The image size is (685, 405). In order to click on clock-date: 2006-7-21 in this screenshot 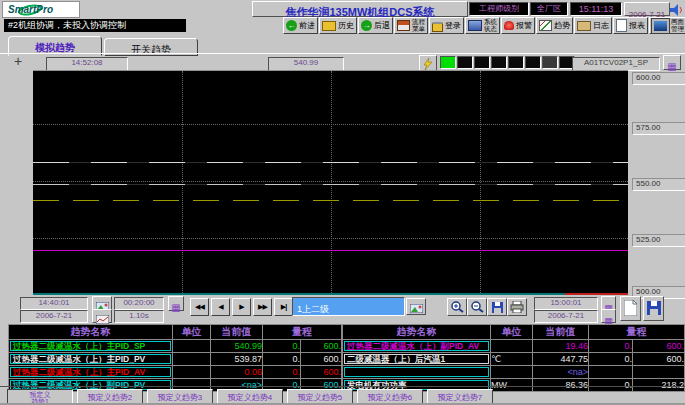, I will do `click(647, 9)`.